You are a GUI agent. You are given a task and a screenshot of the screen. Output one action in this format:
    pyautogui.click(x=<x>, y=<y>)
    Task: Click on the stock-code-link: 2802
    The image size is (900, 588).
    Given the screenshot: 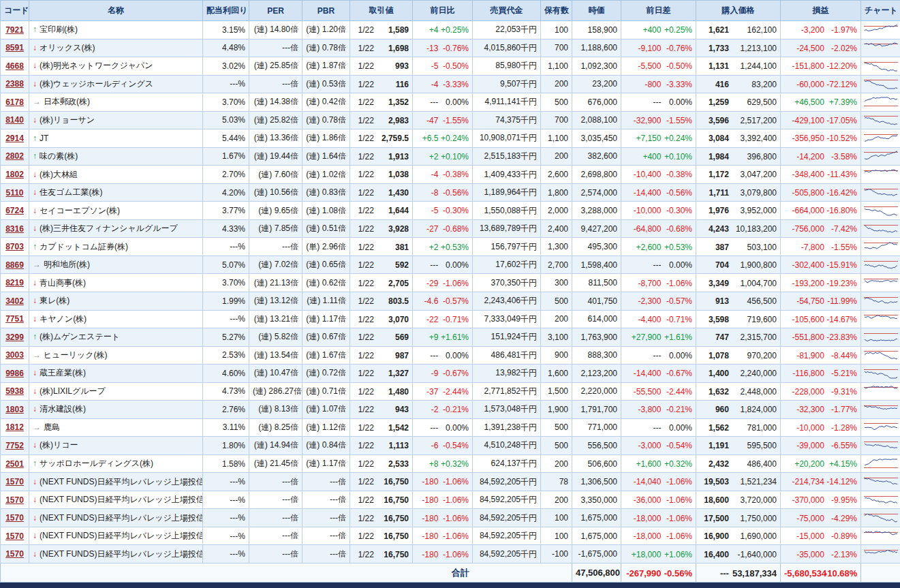 What is the action you would take?
    pyautogui.click(x=15, y=156)
    